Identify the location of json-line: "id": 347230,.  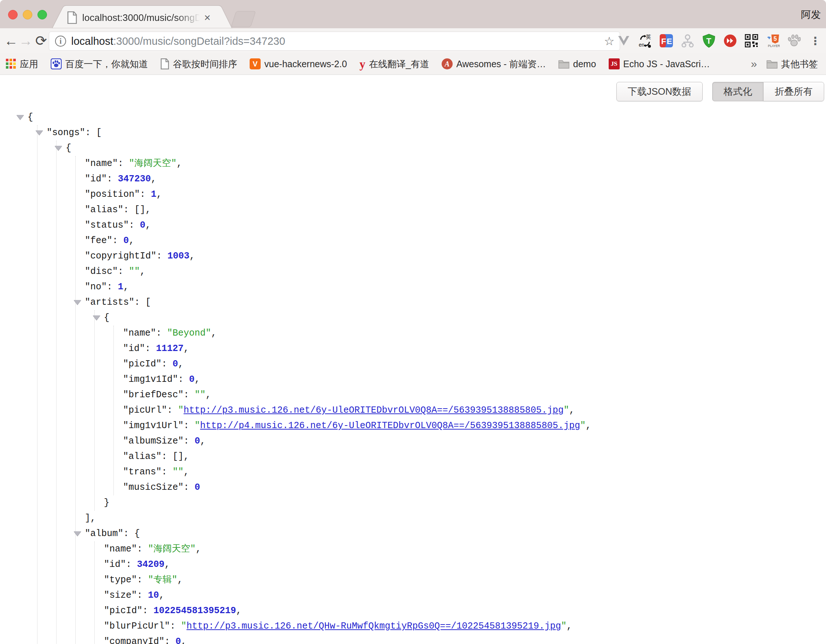
(338, 179).